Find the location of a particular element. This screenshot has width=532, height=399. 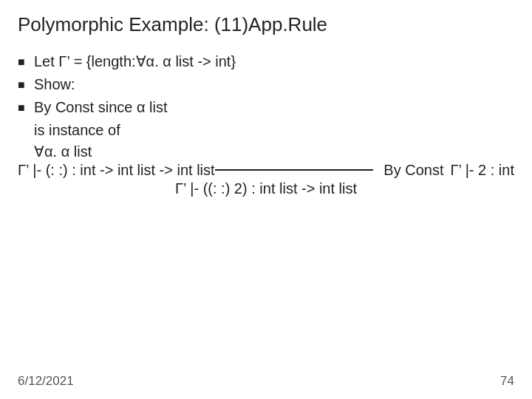

bullet-3-text: By Const since α list is located at coordinates (100, 108).